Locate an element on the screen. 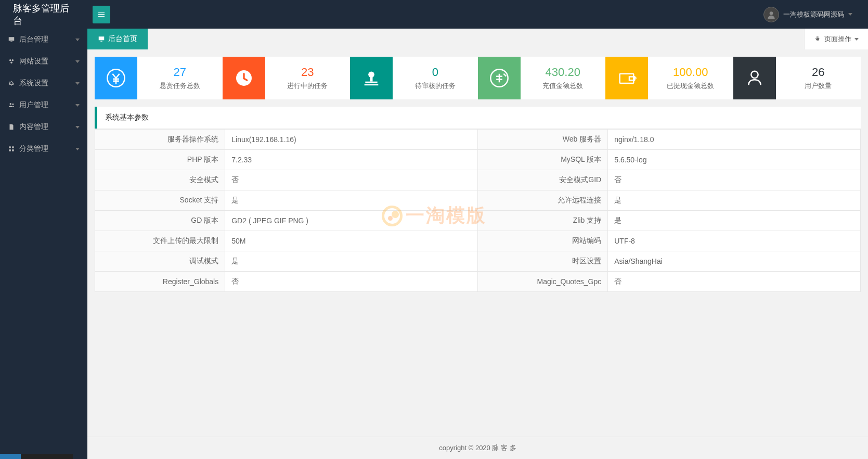 This screenshot has width=868, height=459. param-value: GD2 ( JPEG GIF PNG ) is located at coordinates (352, 221).